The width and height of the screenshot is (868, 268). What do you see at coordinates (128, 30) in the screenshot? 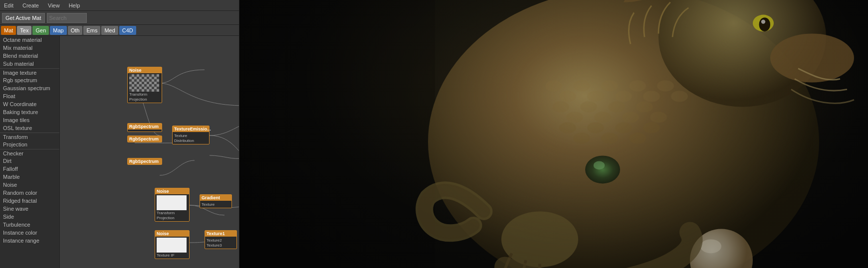
I see `tab-c4d: C4D` at bounding box center [128, 30].